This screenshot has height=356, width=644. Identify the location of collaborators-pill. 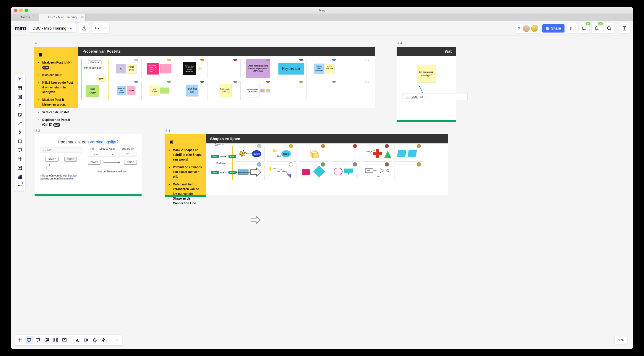
(528, 28).